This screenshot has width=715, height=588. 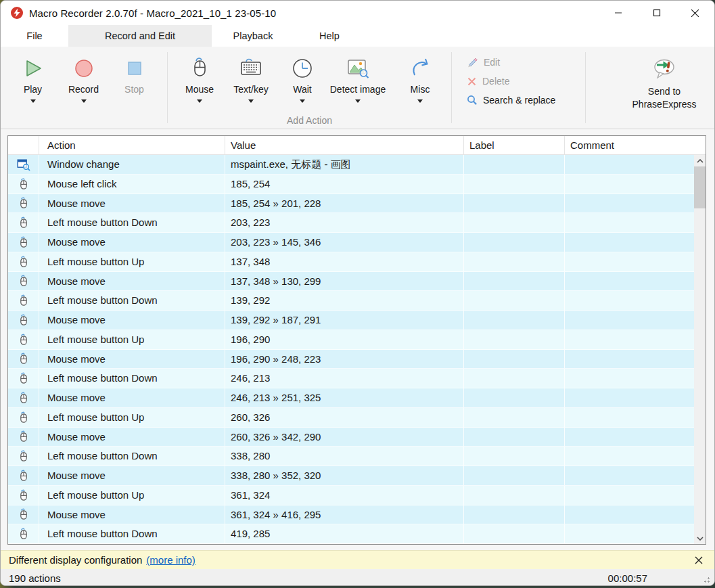 What do you see at coordinates (357, 437) in the screenshot?
I see `table-row: Mouse move 260, 326 » 342, 290` at bounding box center [357, 437].